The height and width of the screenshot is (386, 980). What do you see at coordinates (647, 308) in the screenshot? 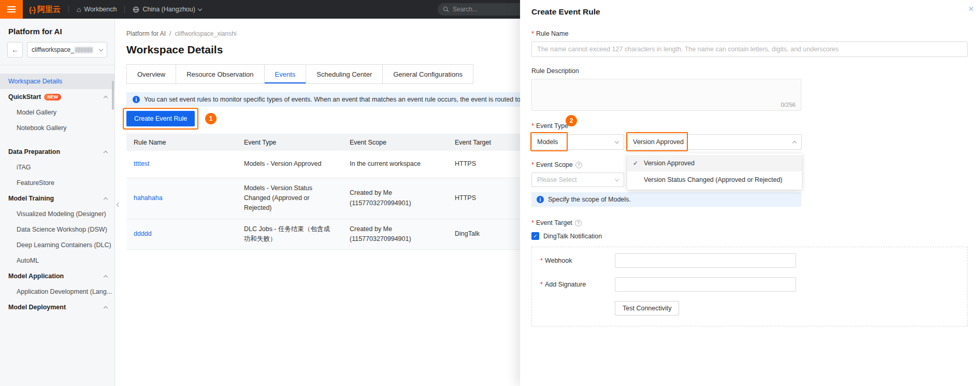
I see `test-connectivity-button: Test Connectivity` at bounding box center [647, 308].